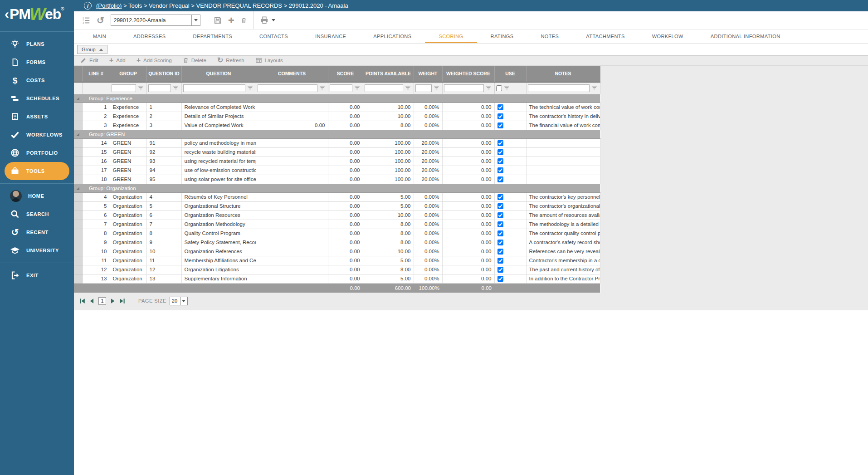  Describe the element at coordinates (502, 36) in the screenshot. I see `tab-ratings: RATINGS` at that location.